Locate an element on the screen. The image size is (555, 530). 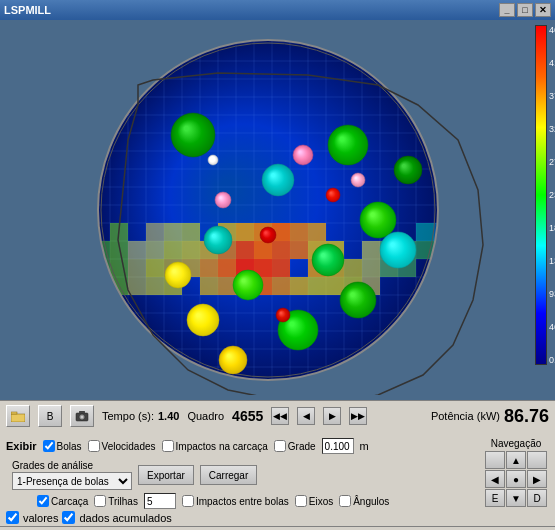
nav-e-button: E is located at coordinates (495, 498).